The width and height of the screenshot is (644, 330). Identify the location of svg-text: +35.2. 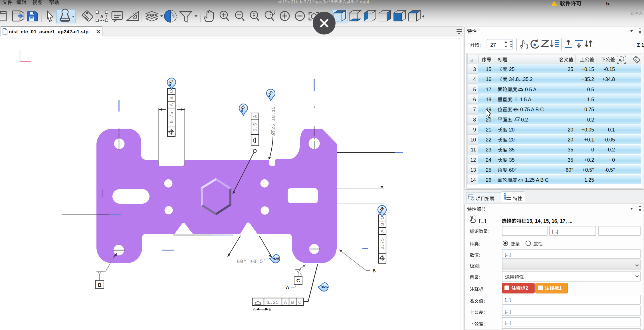
(588, 79).